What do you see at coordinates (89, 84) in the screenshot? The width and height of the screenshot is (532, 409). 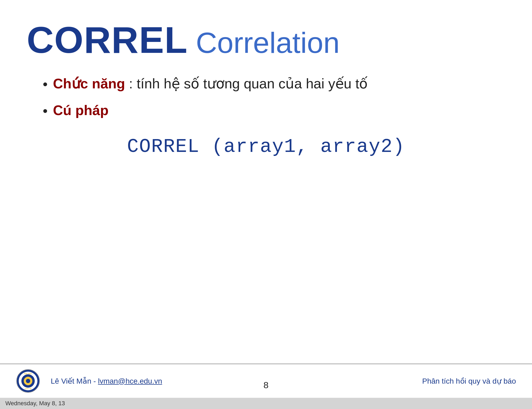 I see `bullet-label-1: Chức năng` at bounding box center [89, 84].